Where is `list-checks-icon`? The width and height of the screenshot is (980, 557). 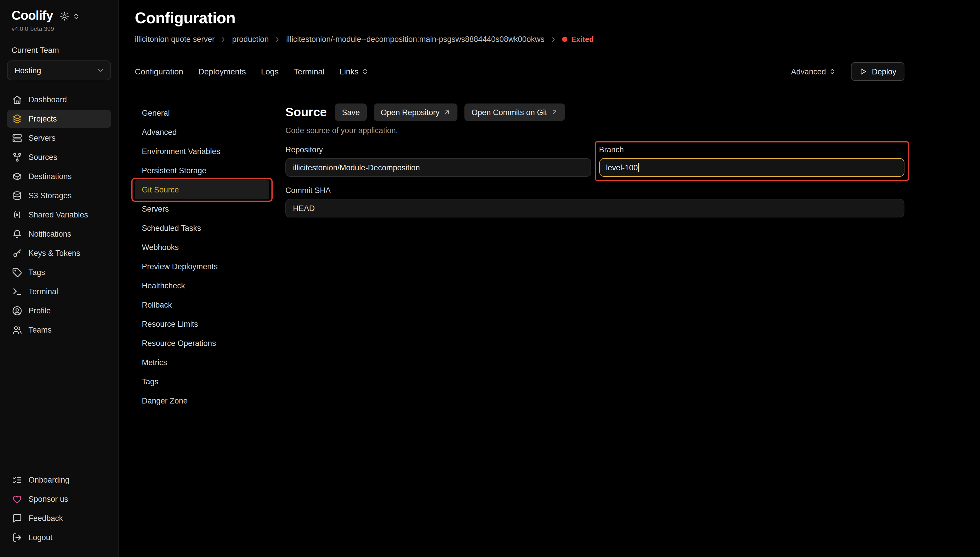
list-checks-icon is located at coordinates (17, 480).